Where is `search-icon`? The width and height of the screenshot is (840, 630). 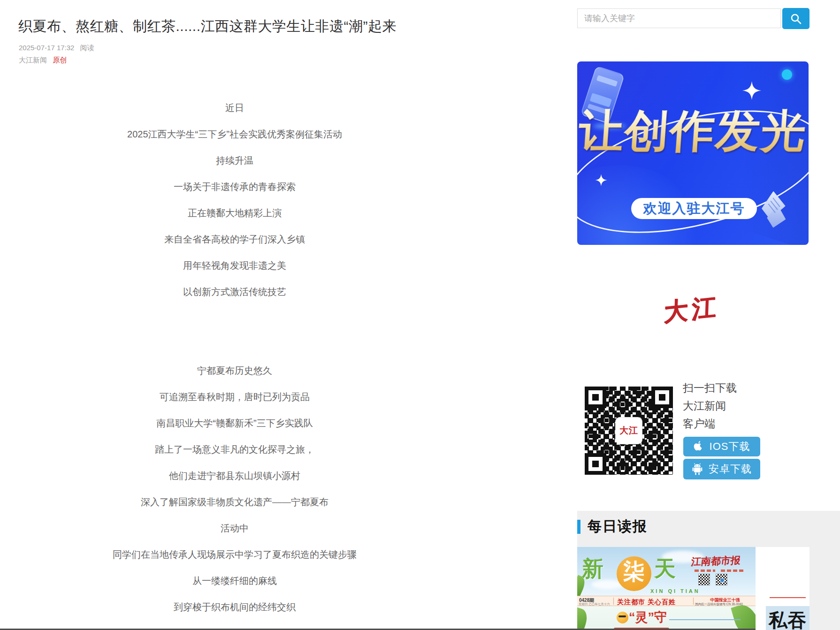
search-icon is located at coordinates (796, 19).